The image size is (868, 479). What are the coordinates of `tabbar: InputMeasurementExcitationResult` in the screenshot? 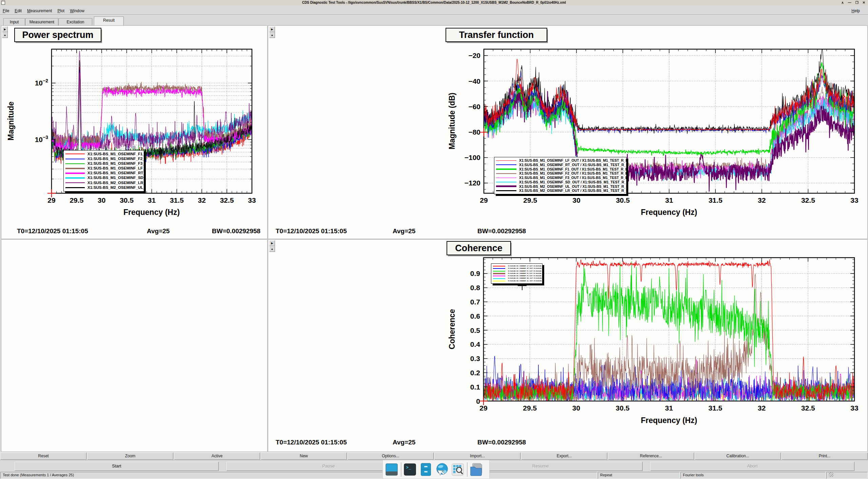 It's located at (434, 21).